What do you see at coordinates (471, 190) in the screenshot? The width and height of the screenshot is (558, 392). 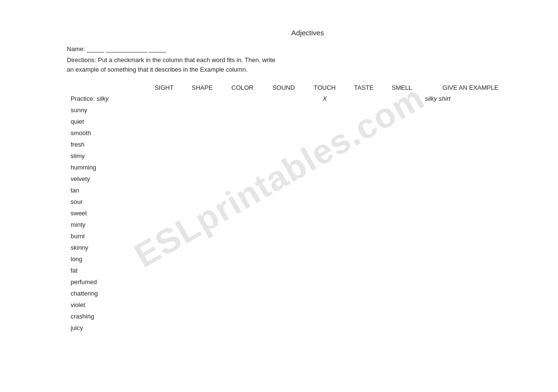 I see `tan-example-cell` at bounding box center [471, 190].